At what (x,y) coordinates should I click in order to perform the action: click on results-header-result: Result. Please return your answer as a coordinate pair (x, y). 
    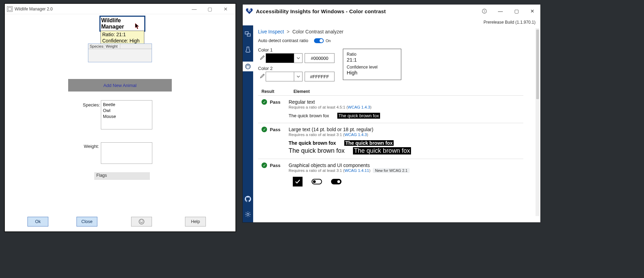
    Looking at the image, I should click on (271, 92).